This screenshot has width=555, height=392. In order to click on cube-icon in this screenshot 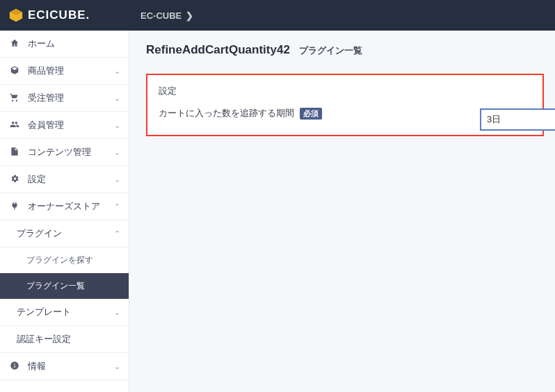, I will do `click(15, 71)`.